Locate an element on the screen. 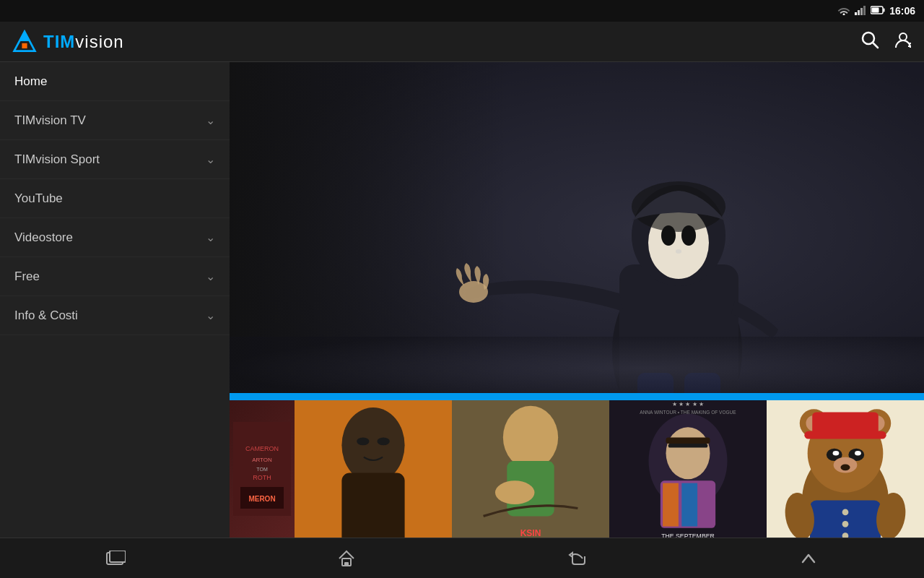  svg-text: TOM is located at coordinates (262, 470).